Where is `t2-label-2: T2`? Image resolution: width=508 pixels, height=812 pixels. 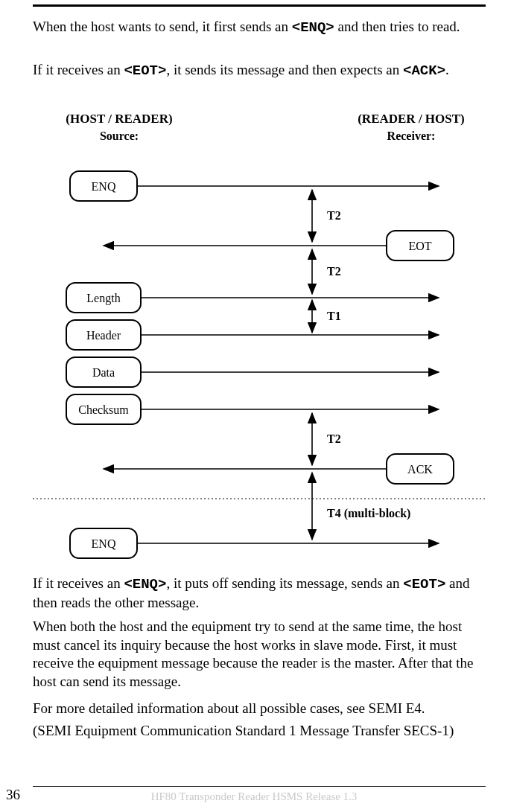
t2-label-2: T2 is located at coordinates (334, 271).